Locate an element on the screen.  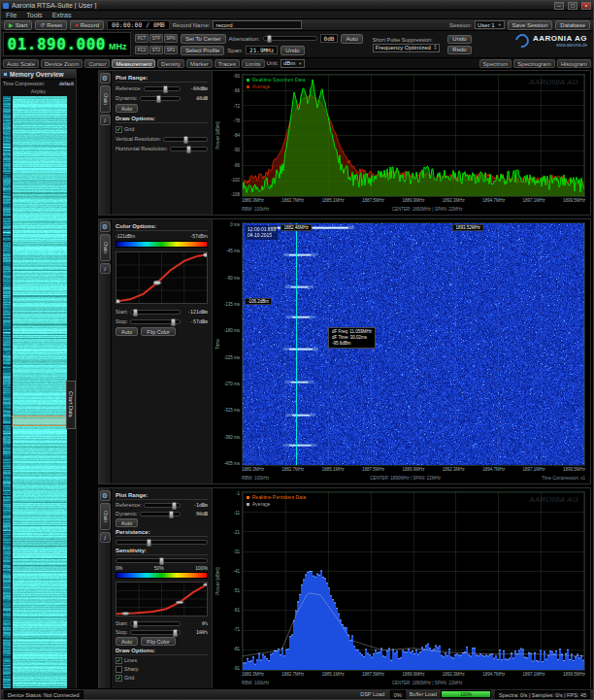
session-select: User 1▼ is located at coordinates (489, 25).